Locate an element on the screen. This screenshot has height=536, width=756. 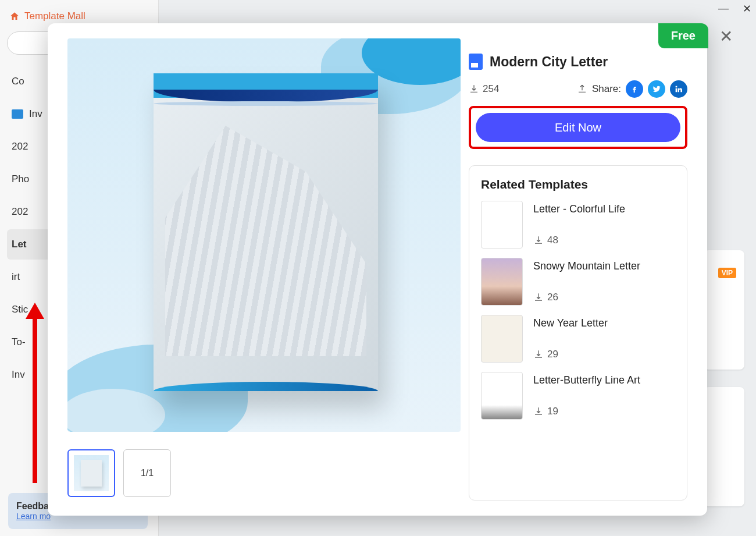
window-controls: — ✕ is located at coordinates (735, 9).